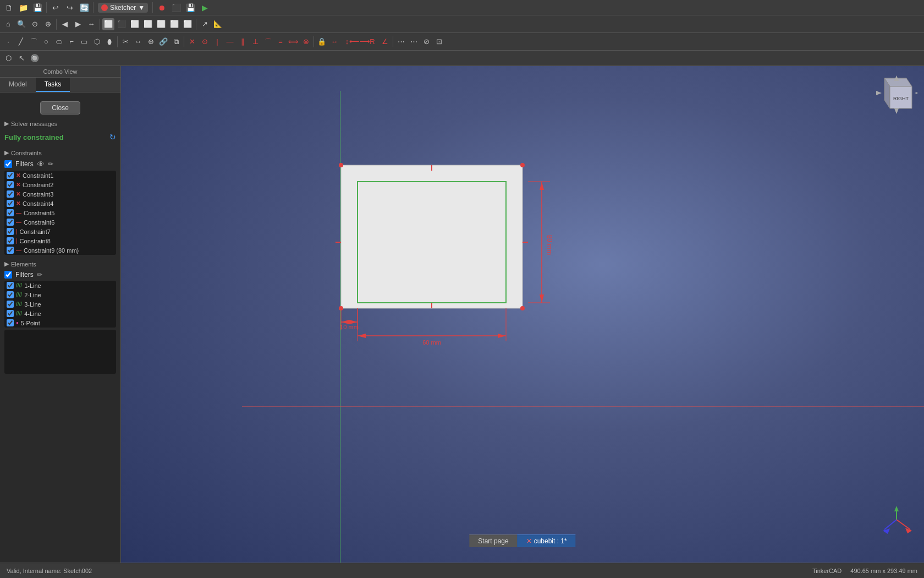  What do you see at coordinates (53, 85) in the screenshot?
I see `tab-tasks: Tasks` at bounding box center [53, 85].